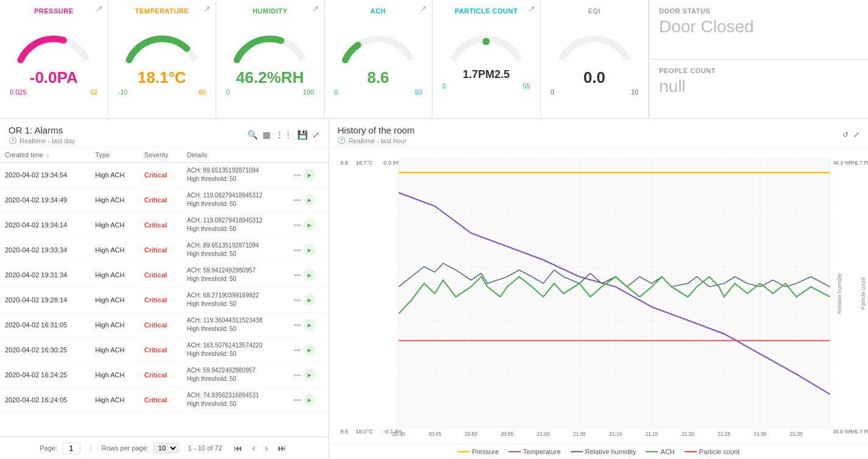 The width and height of the screenshot is (868, 459). I want to click on pressure-gauge: ↗ PRESSURE -0.0PA 0.025 62, so click(54, 59).